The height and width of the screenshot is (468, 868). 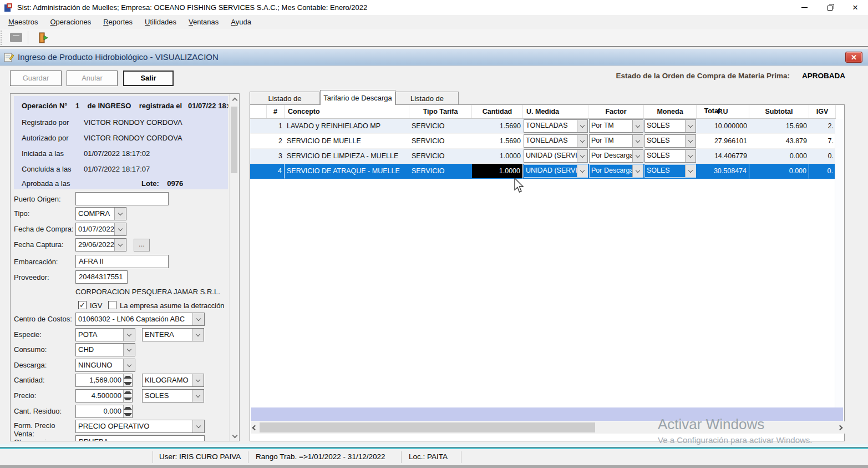 I want to click on cantidad-stepper: 1,569.000, so click(x=104, y=380).